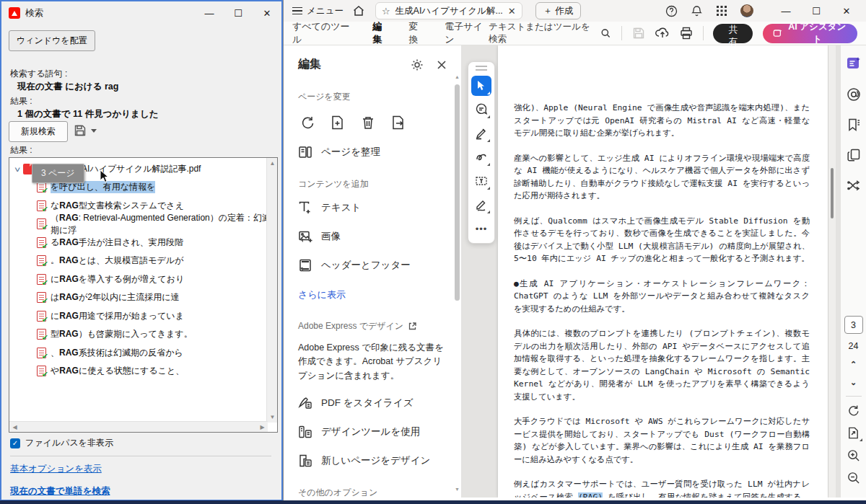 This screenshot has height=504, width=866. Describe the element at coordinates (271, 290) in the screenshot. I see `results-vertical-scrollbar: ▲▼` at that location.